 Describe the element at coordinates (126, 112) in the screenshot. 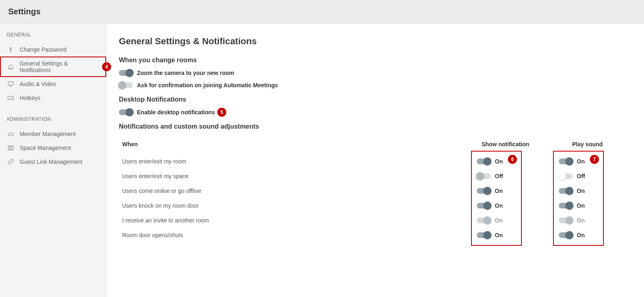

I see `toggle-enable-desktop` at that location.